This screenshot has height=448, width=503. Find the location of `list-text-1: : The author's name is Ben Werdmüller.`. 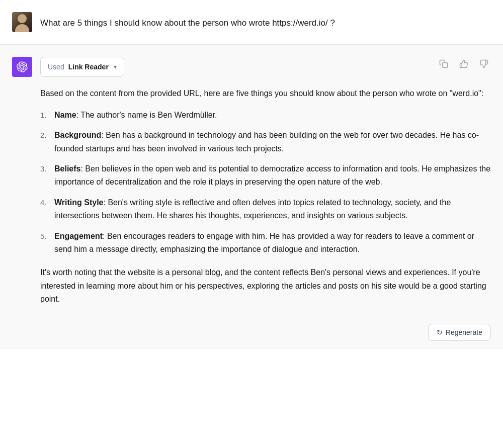

list-text-1: : The author's name is Ben Werdmüller. is located at coordinates (147, 115).